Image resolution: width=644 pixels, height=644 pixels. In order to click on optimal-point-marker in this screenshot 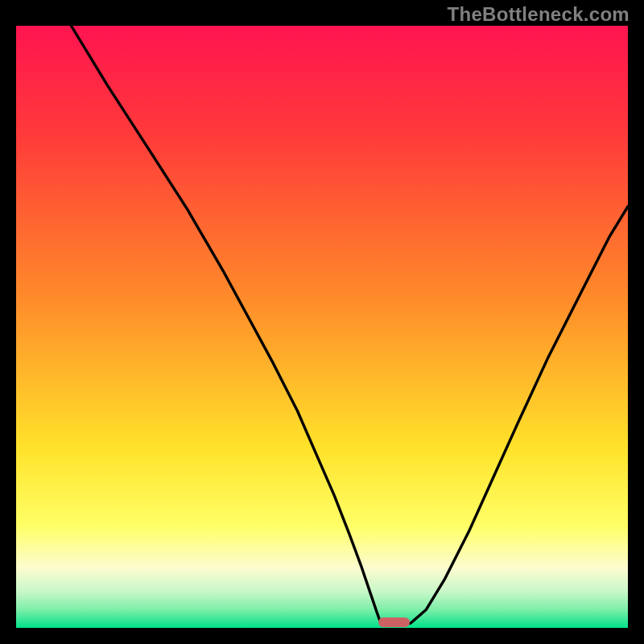, I will do `click(394, 622)`.